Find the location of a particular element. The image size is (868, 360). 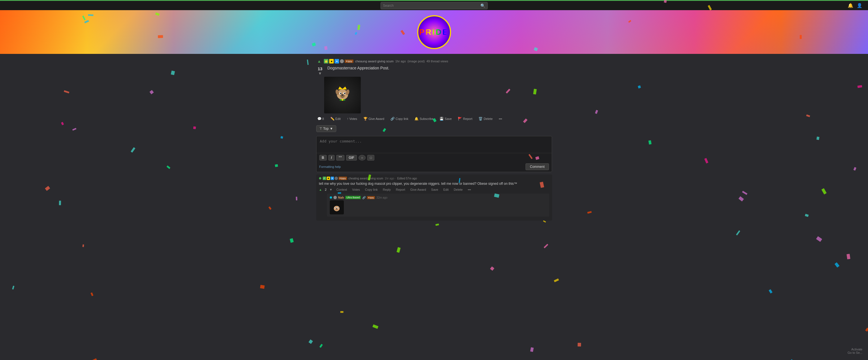

action-give-award: 🏆 Give Award is located at coordinates (374, 119).